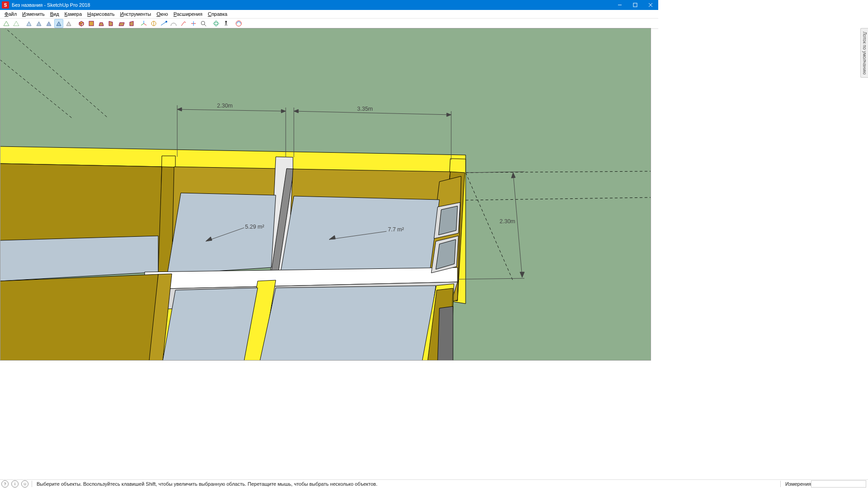 This screenshot has width=868, height=488. What do you see at coordinates (33, 14) in the screenshot?
I see `menu-edit: Изменить` at bounding box center [33, 14].